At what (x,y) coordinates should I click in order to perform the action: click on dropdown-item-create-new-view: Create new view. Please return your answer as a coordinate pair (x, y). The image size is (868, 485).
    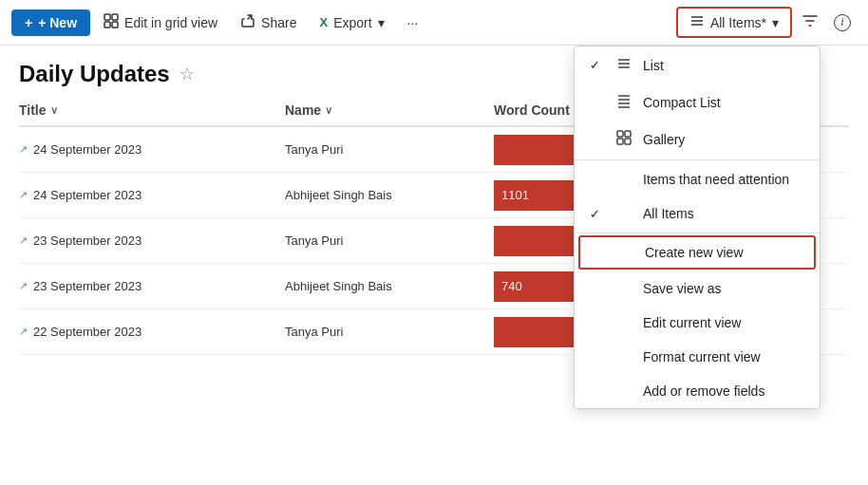
    Looking at the image, I should click on (697, 252).